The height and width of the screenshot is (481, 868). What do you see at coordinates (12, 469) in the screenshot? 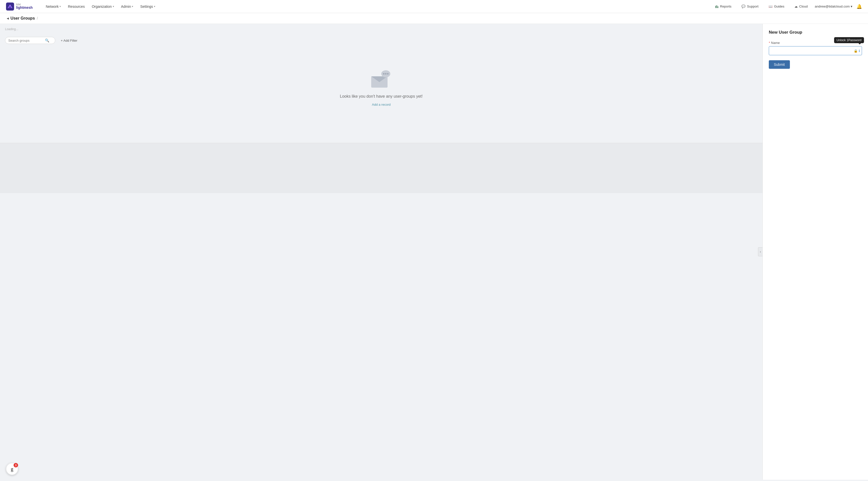
I see `gist-widget: g 3` at bounding box center [12, 469].